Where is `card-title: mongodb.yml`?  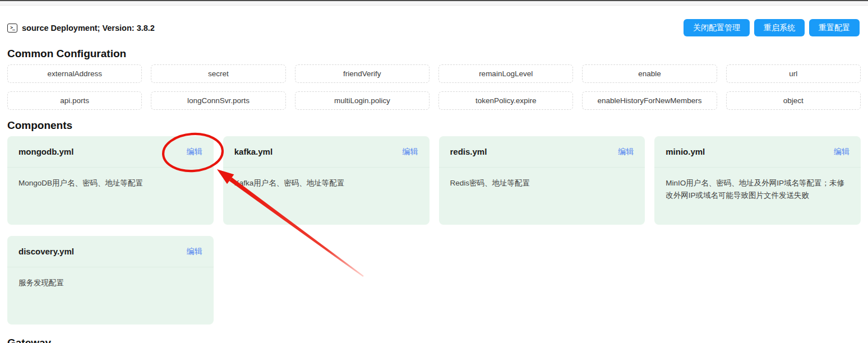
card-title: mongodb.yml is located at coordinates (46, 151).